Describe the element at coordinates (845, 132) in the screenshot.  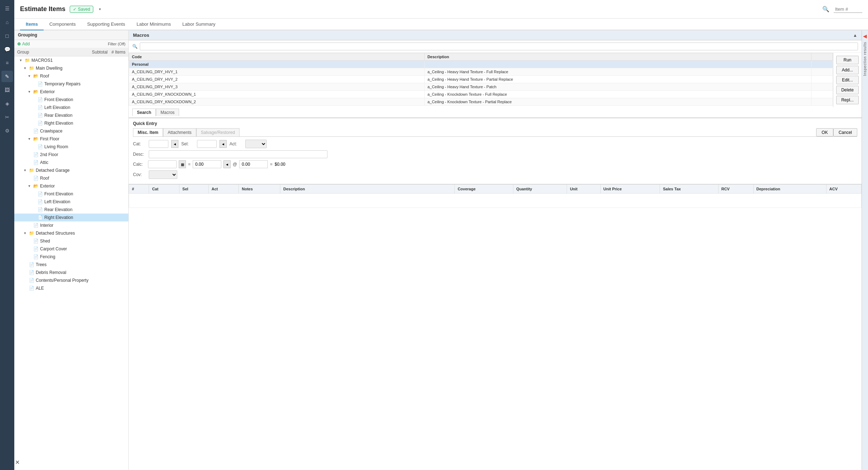
I see `cancel-button: Cancel` at that location.